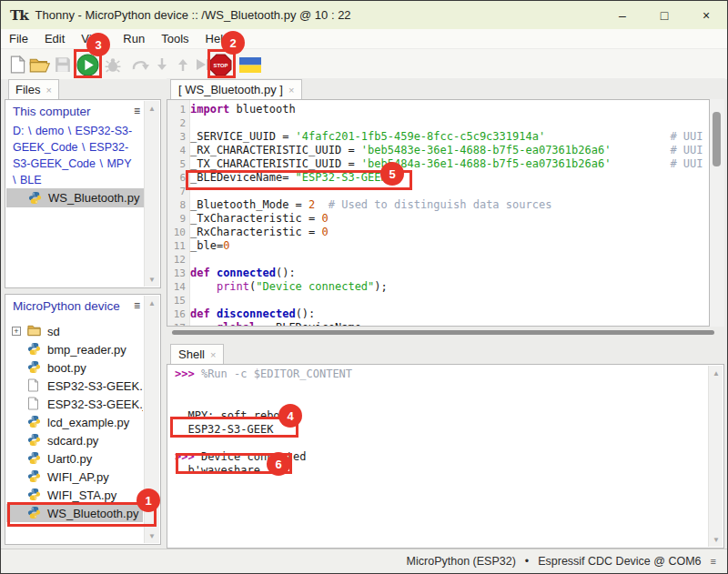  Describe the element at coordinates (276, 324) in the screenshot. I see `code-text: global _BLEDeviceName` at that location.